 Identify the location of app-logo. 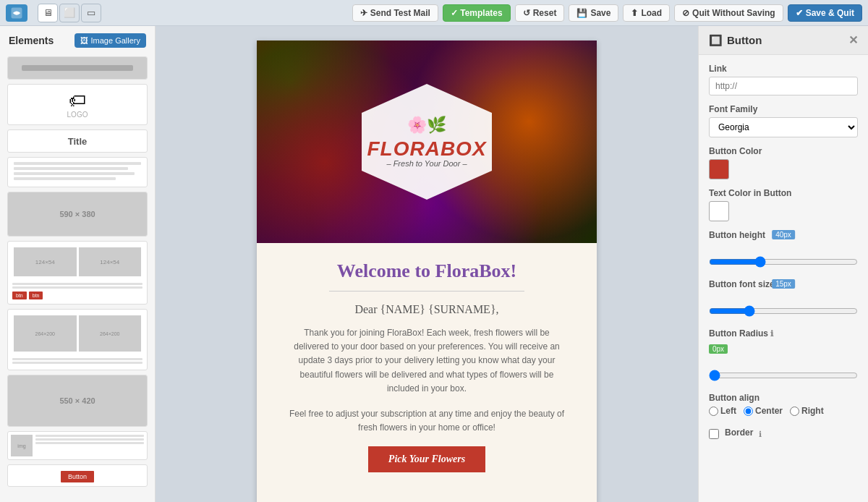
(17, 13).